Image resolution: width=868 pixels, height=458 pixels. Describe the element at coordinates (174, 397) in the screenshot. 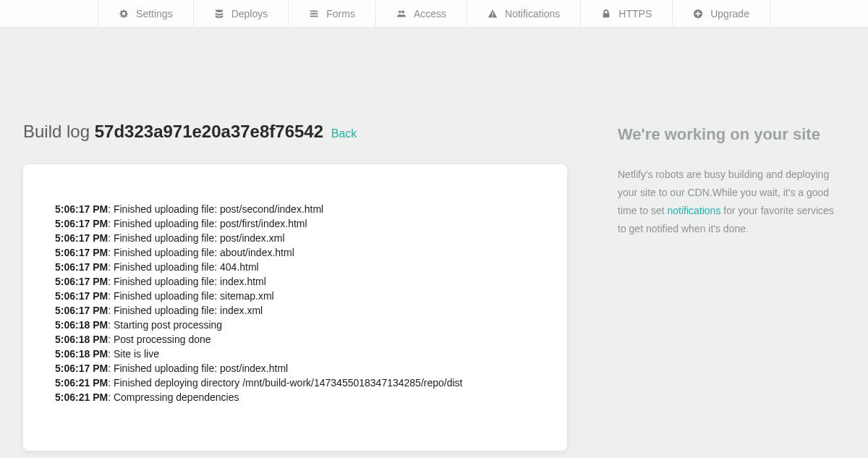

I see `log-message: : Compressing dependencies` at that location.